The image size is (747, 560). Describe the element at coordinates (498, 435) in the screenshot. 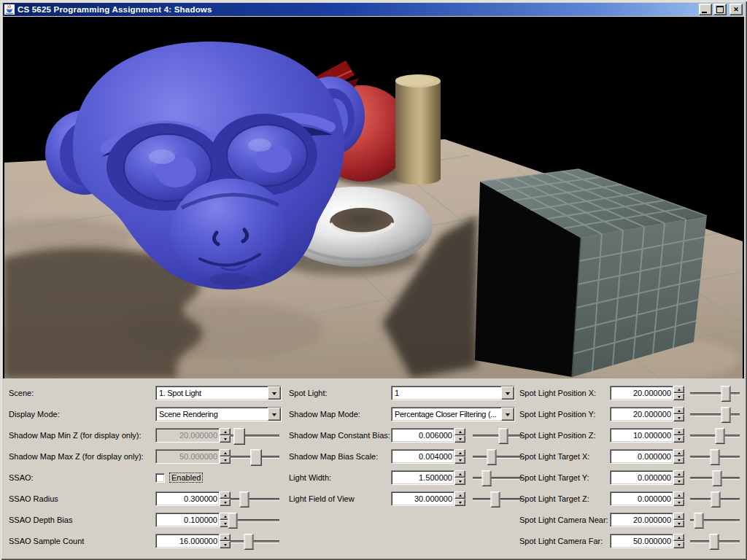

I see `shadow-map-constant-bias-slider` at that location.